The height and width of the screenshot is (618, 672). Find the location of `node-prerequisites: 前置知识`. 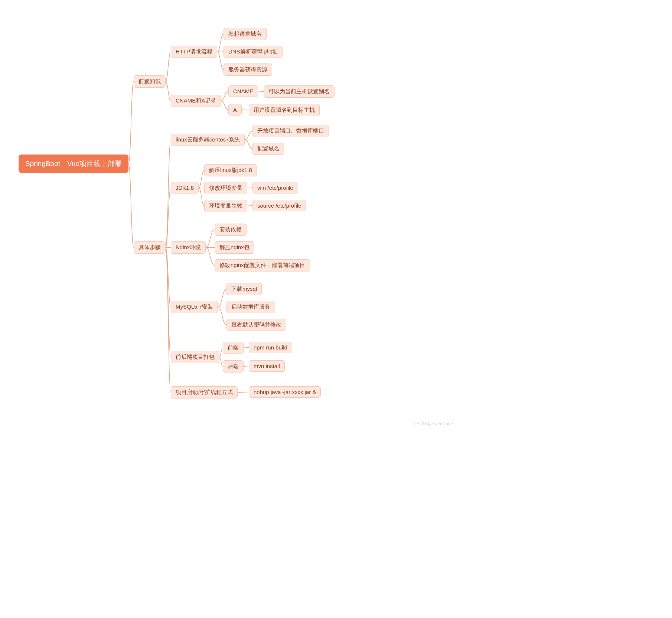

node-prerequisites: 前置知识 is located at coordinates (150, 82).